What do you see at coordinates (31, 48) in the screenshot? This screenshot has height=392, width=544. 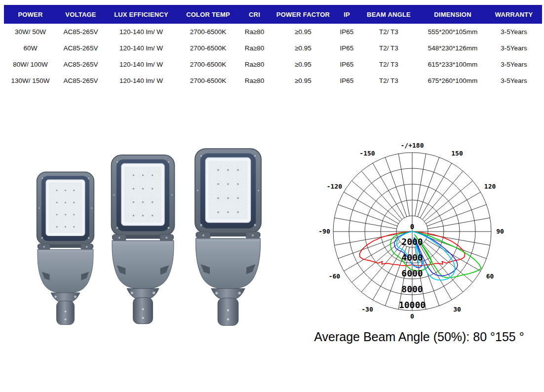 I see `spec-cell: 60W` at bounding box center [31, 48].